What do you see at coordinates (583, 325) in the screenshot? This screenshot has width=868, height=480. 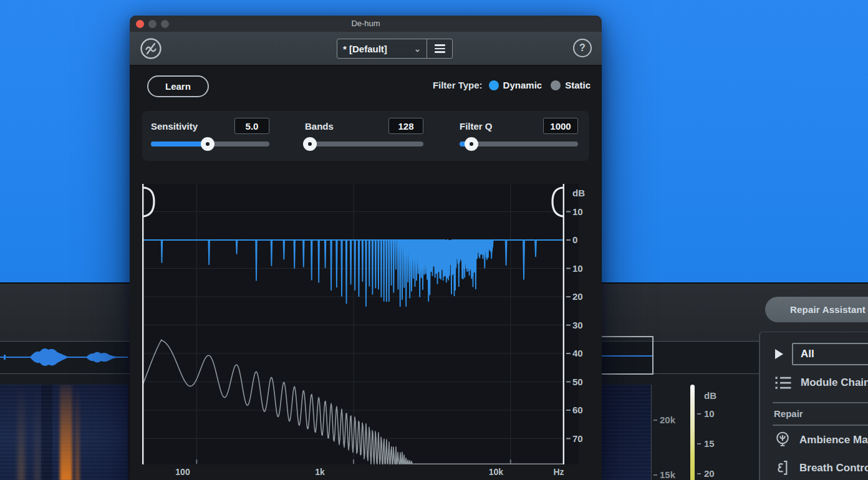 I see `db-axis-label: 30` at bounding box center [583, 325].